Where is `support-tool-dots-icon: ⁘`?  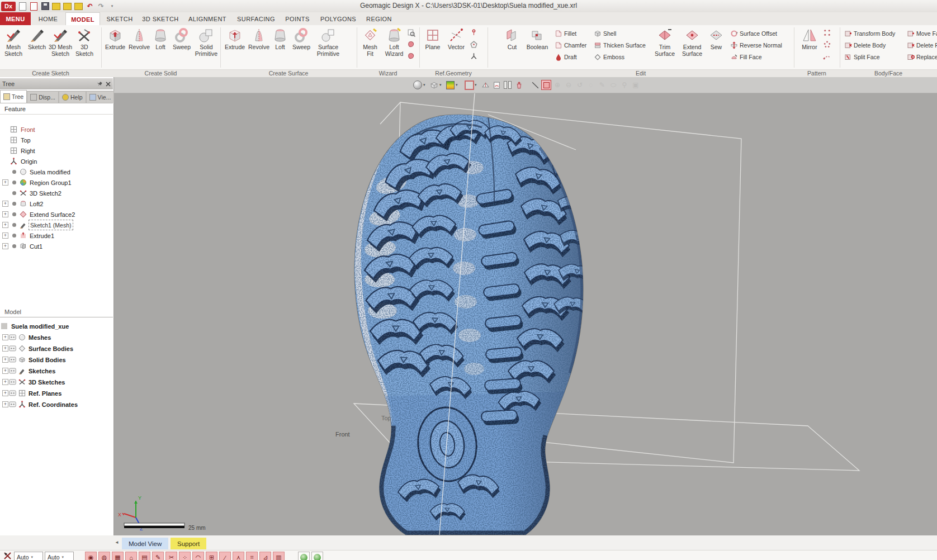
support-tool-dots-icon: ⁘ is located at coordinates (184, 556).